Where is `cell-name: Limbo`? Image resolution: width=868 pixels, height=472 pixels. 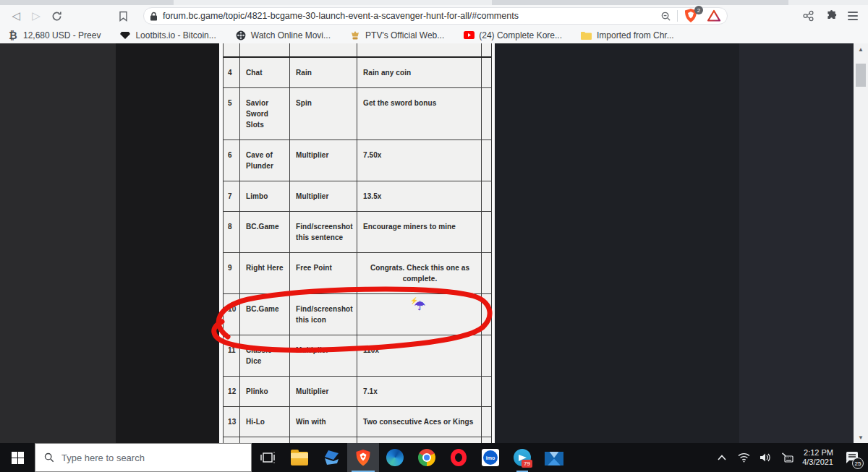
cell-name: Limbo is located at coordinates (265, 197).